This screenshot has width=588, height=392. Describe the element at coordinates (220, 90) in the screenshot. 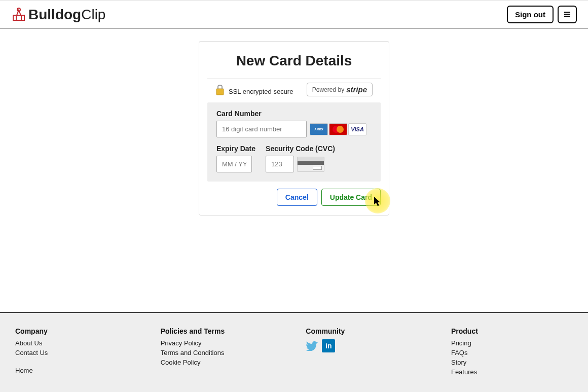

I see `lock-icon` at that location.